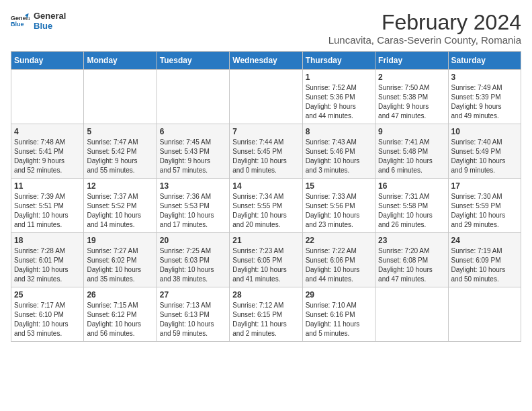 The height and width of the screenshot is (411, 532). What do you see at coordinates (484, 97) in the screenshot?
I see `day-cell: 3Sunrise: 7:49 AMSunset: 5:39 PMDaylight…` at bounding box center [484, 97].